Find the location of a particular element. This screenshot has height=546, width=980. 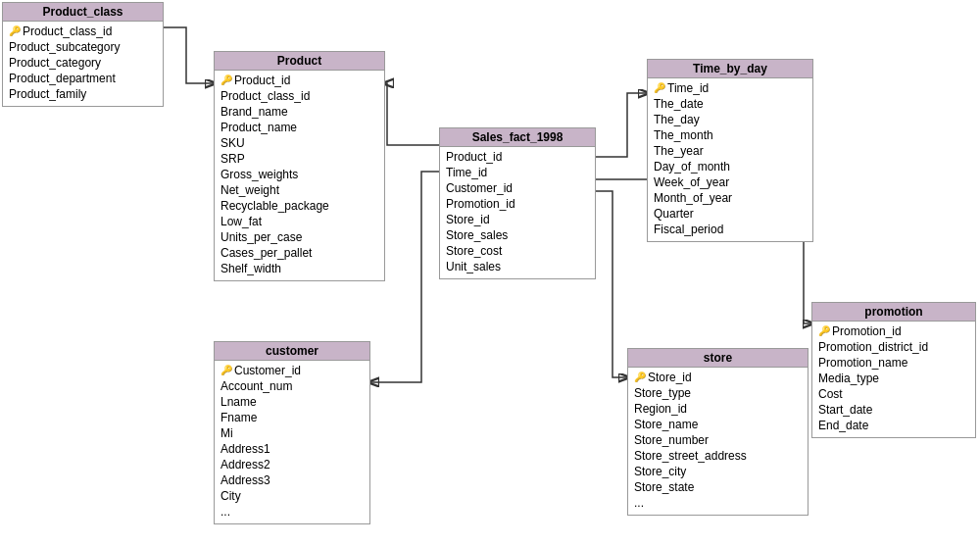

field-name: The_date is located at coordinates (678, 104).